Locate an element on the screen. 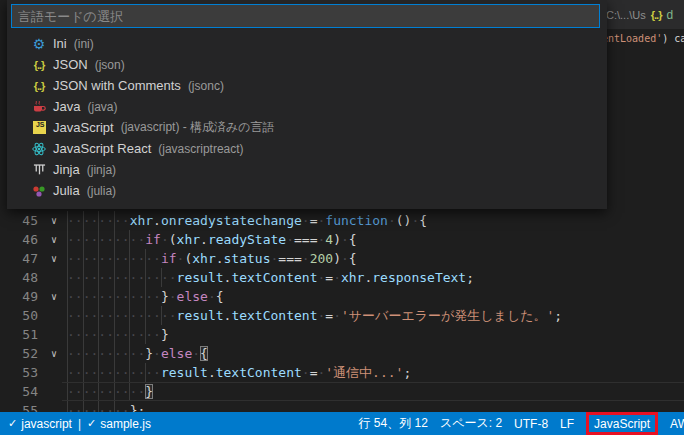  quickpick-inputbox is located at coordinates (306, 16).